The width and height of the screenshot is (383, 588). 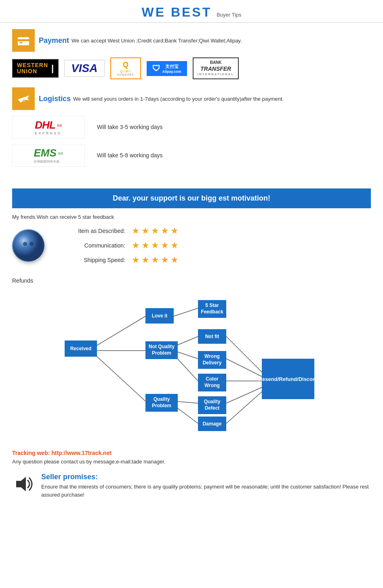 I want to click on ems-row: EMS ≡≡ 全球邮政特快专递 Will take 5-8 working da…, so click(x=192, y=155).